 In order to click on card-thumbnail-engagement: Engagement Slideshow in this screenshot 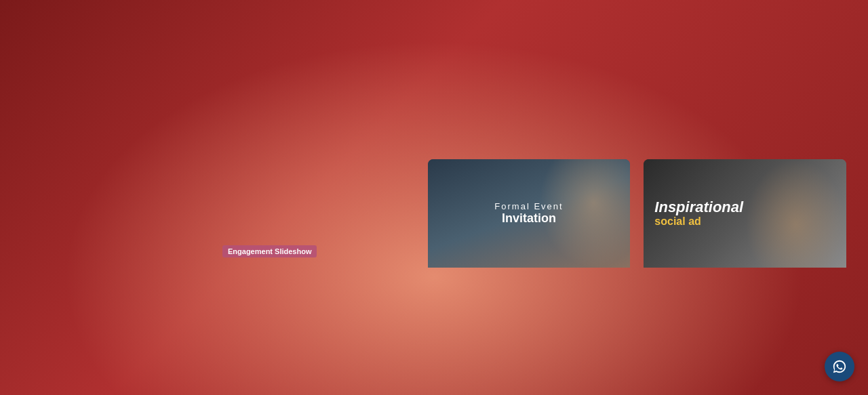, I will do `click(313, 213)`.